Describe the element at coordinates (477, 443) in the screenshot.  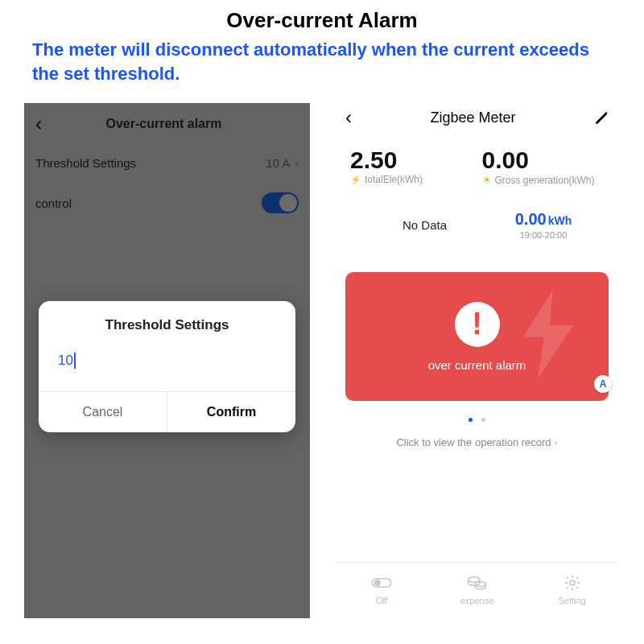
I see `operation-record-link: Click to view the operation record›` at that location.